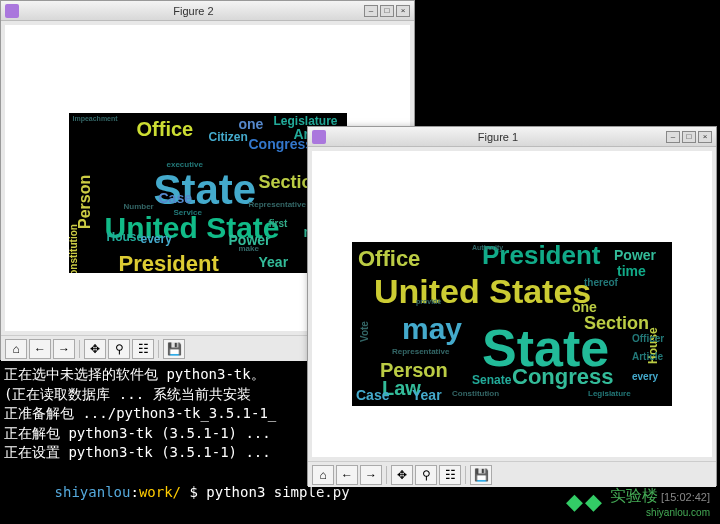 The width and height of the screenshot is (720, 524). I want to click on wordcloud-word: Senate, so click(492, 380).